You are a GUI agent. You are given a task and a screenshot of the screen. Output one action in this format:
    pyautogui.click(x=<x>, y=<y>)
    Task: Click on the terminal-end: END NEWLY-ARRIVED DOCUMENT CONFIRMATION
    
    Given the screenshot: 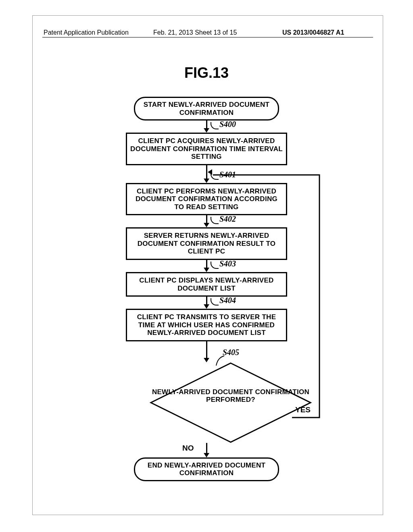 What is the action you would take?
    pyautogui.click(x=206, y=469)
    